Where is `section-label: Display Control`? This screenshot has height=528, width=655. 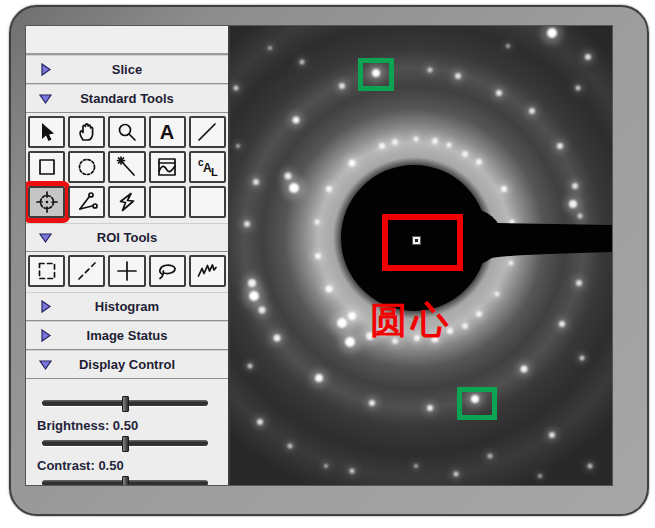 section-label: Display Control is located at coordinates (127, 364).